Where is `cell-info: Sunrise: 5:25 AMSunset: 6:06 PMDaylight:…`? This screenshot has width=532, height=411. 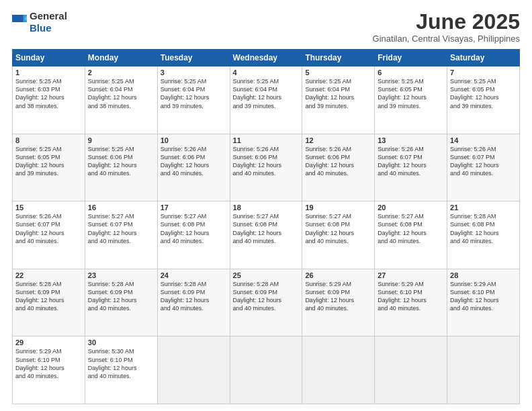
cell-info: Sunrise: 5:25 AMSunset: 6:06 PMDaylight:… is located at coordinates (121, 161).